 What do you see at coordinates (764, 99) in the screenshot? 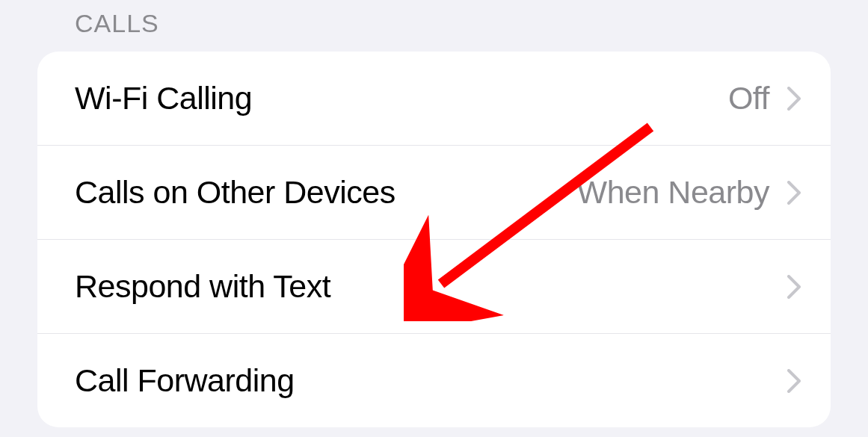
I see `row-right: Off` at bounding box center [764, 99].